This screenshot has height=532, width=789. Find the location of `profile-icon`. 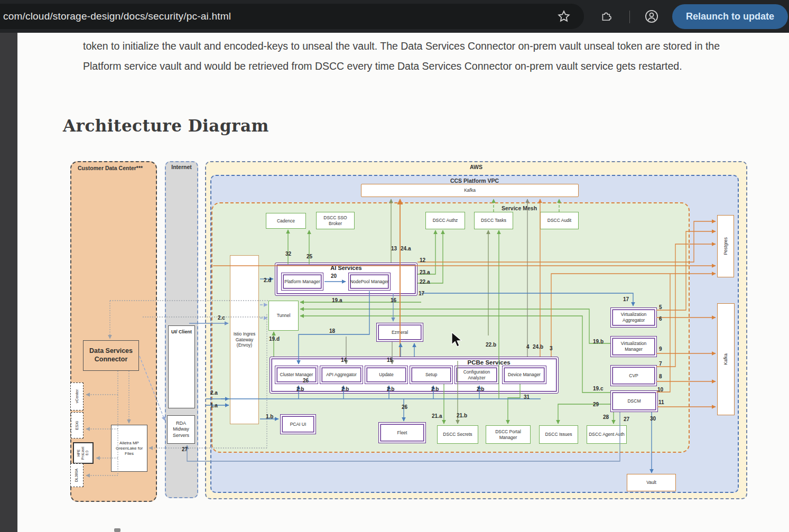

profile-icon is located at coordinates (652, 16).